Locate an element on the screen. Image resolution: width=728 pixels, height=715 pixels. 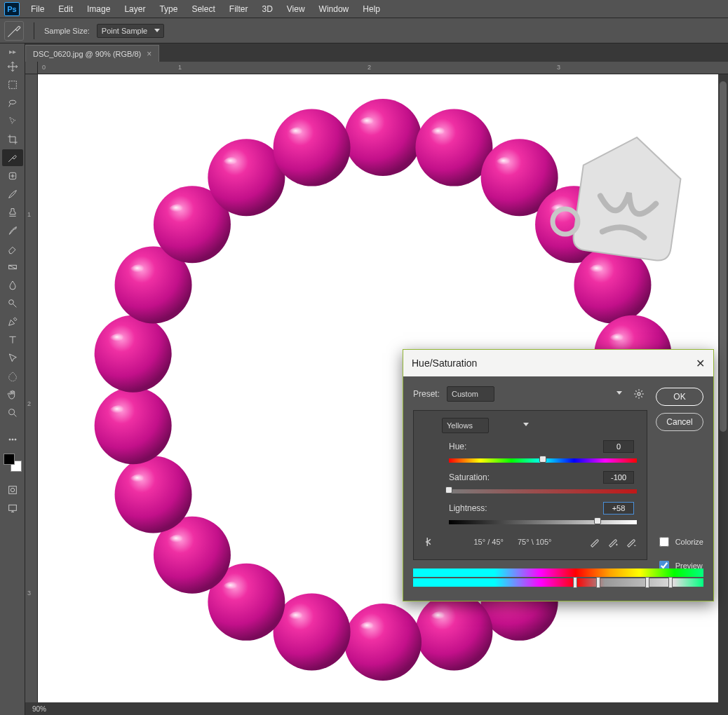
saturation-label: Saturation: is located at coordinates (469, 477).